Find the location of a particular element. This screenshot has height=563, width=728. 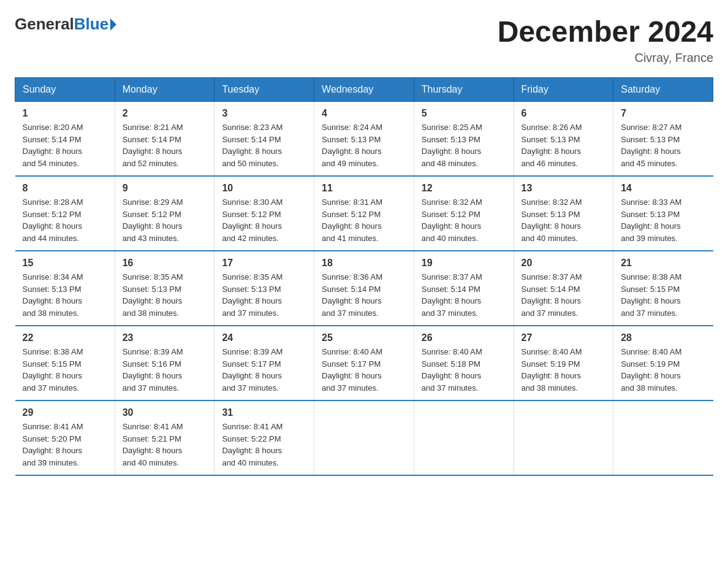

logo: General Blue is located at coordinates (66, 25).